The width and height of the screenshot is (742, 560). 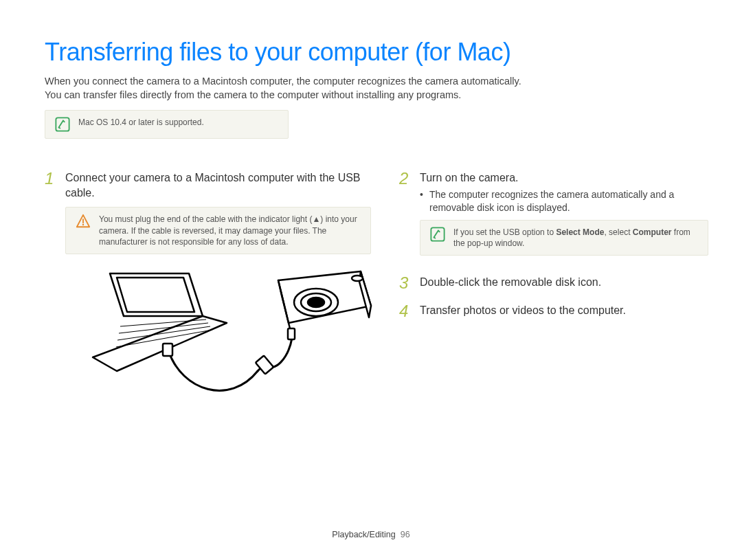 What do you see at coordinates (283, 81) in the screenshot?
I see `intro-line-1: When you connect the camera to a Macinto…` at bounding box center [283, 81].